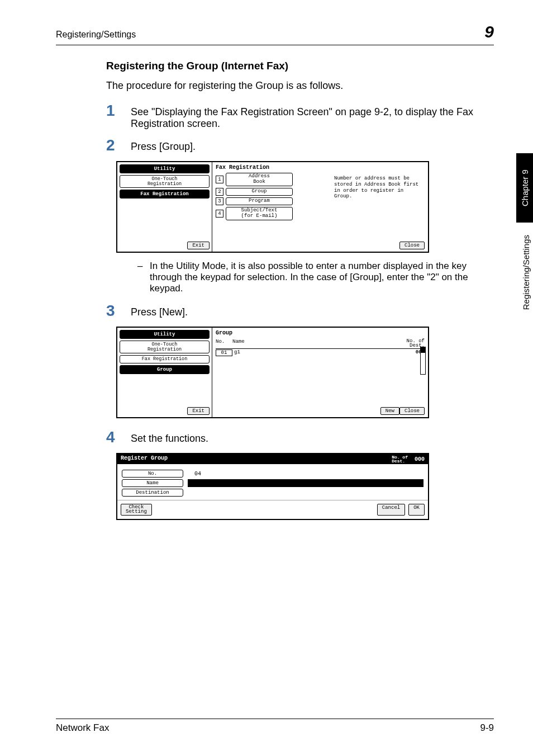 The height and width of the screenshot is (756, 533). I want to click on step-3: 3 Press [New]., so click(300, 311).